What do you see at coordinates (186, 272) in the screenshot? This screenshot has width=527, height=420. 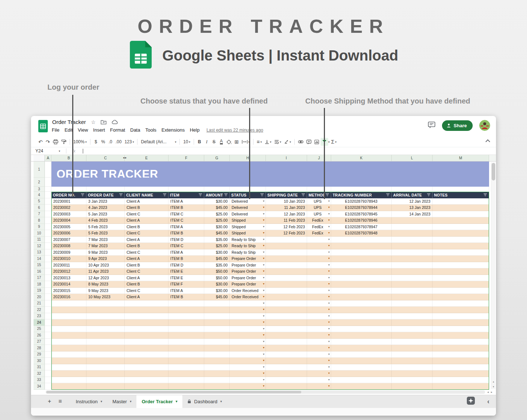 I see `cell-F16: ITEM E` at bounding box center [186, 272].